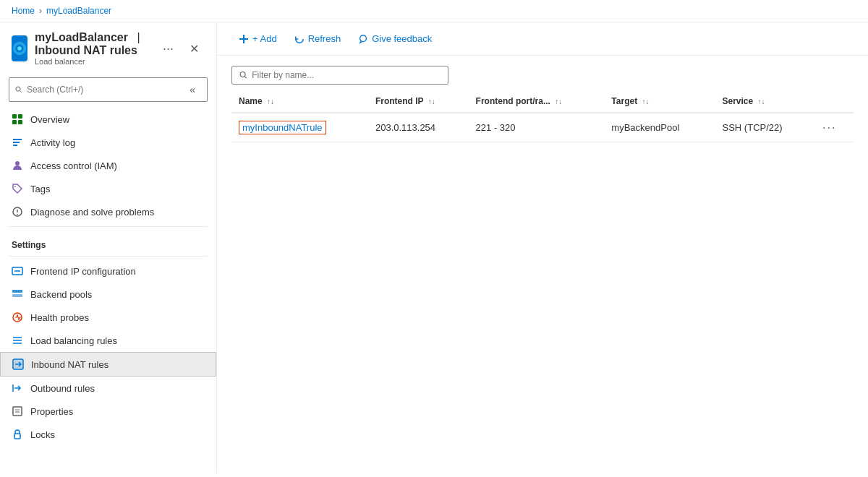  What do you see at coordinates (192, 90) in the screenshot?
I see `collapse-button: «` at bounding box center [192, 90].